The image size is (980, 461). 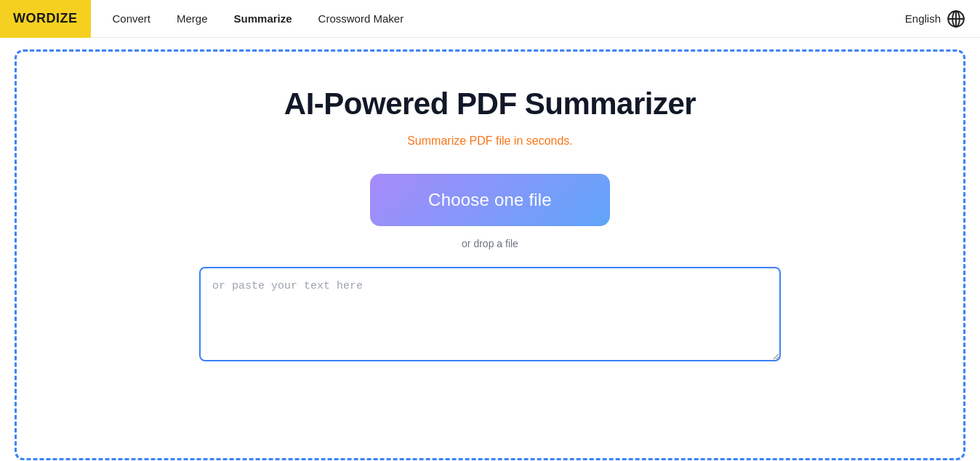 I want to click on nav-crossword: Crossword Maker, so click(x=361, y=19).